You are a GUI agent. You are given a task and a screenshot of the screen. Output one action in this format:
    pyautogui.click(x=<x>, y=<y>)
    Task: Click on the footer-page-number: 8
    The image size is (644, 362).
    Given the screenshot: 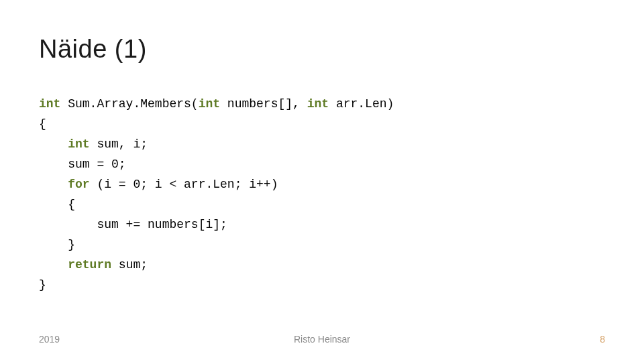 What is the action you would take?
    pyautogui.click(x=602, y=339)
    